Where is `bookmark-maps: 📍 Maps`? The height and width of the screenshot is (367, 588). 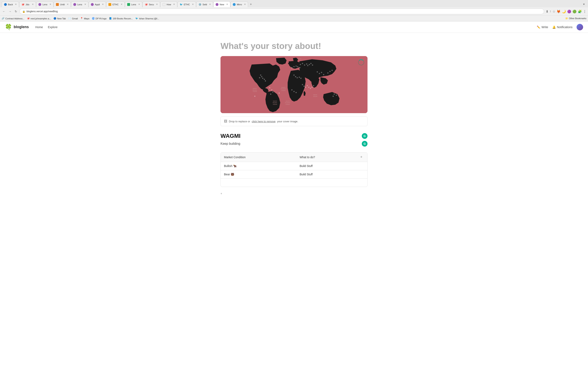 bookmark-maps: 📍 Maps is located at coordinates (85, 18).